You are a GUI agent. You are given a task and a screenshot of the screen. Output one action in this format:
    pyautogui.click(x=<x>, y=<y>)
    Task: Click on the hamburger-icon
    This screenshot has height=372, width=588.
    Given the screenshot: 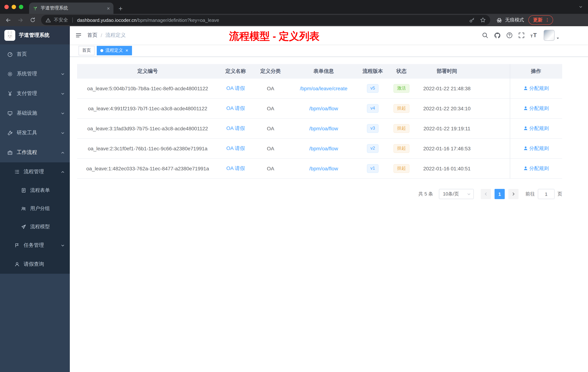 What is the action you would take?
    pyautogui.click(x=79, y=35)
    